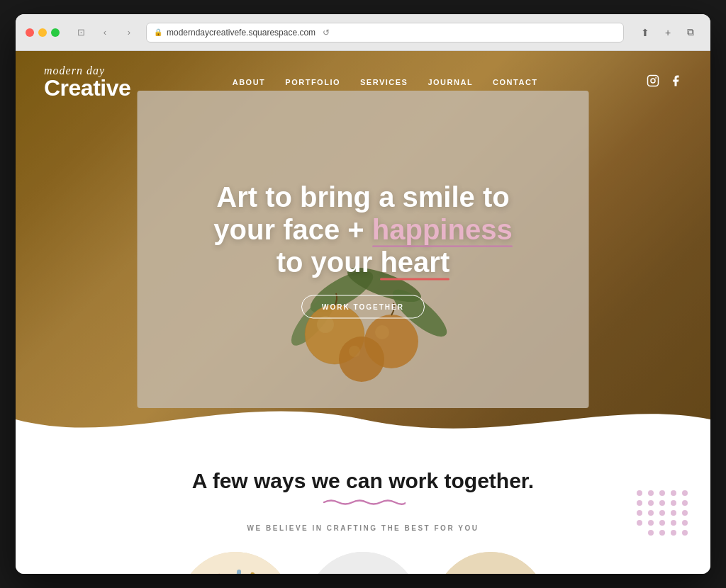 Image resolution: width=726 pixels, height=588 pixels. Describe the element at coordinates (363, 230) in the screenshot. I see `hero-headline: Art to bring a smile to your face + happ…` at that location.